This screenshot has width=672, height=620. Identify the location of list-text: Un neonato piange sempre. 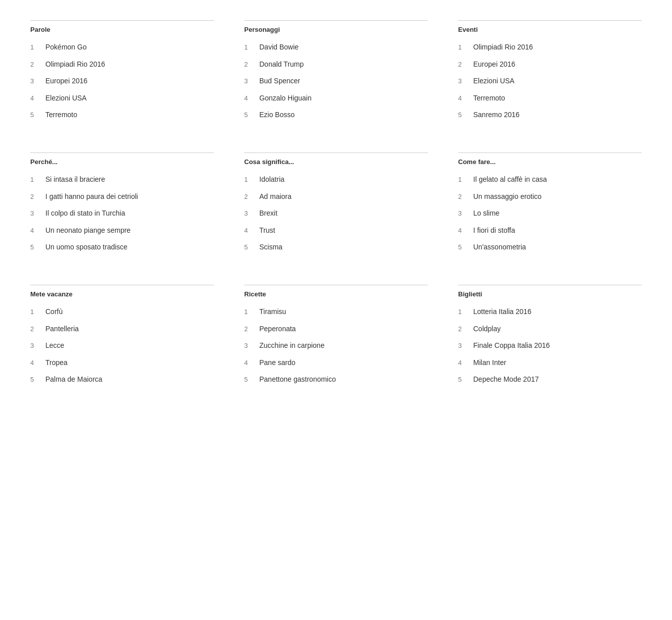
(88, 231).